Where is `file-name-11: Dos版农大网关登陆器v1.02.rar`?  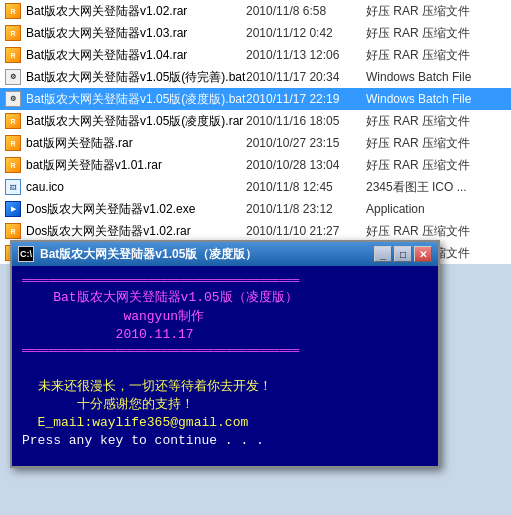
file-name-11: Dos版农大网关登陆器v1.02.rar is located at coordinates (136, 232).